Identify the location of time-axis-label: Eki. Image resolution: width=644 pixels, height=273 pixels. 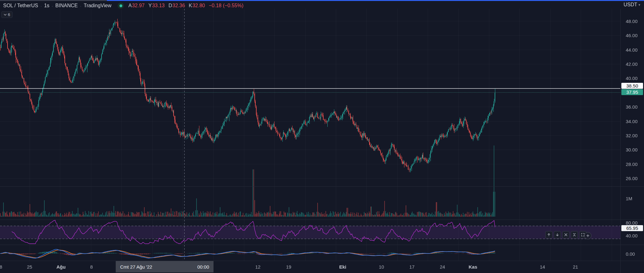
(343, 267).